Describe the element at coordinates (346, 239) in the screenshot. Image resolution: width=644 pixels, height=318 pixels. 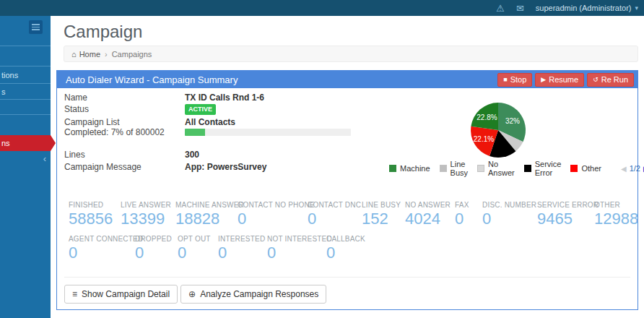
I see `stat-label: CALLBACK` at that location.